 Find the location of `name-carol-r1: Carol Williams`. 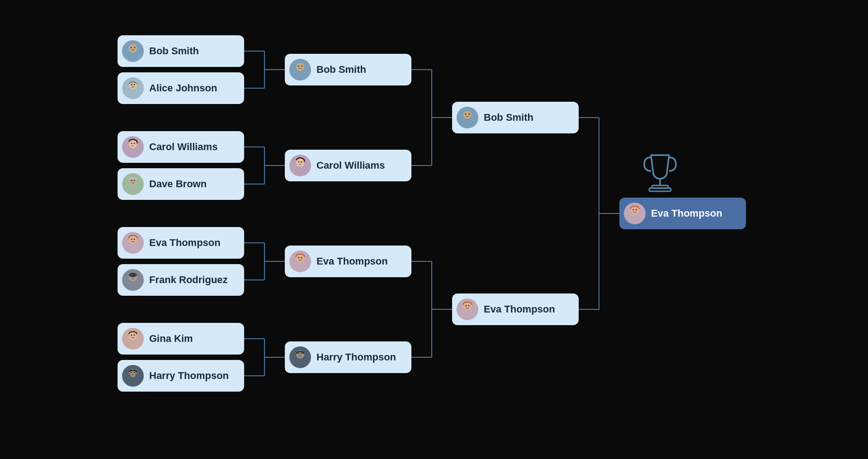

name-carol-r1: Carol Williams is located at coordinates (184, 147).